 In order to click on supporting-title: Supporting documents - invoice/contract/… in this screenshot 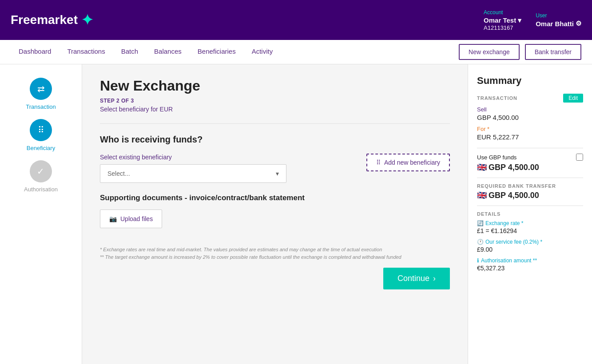, I will do `click(275, 198)`.